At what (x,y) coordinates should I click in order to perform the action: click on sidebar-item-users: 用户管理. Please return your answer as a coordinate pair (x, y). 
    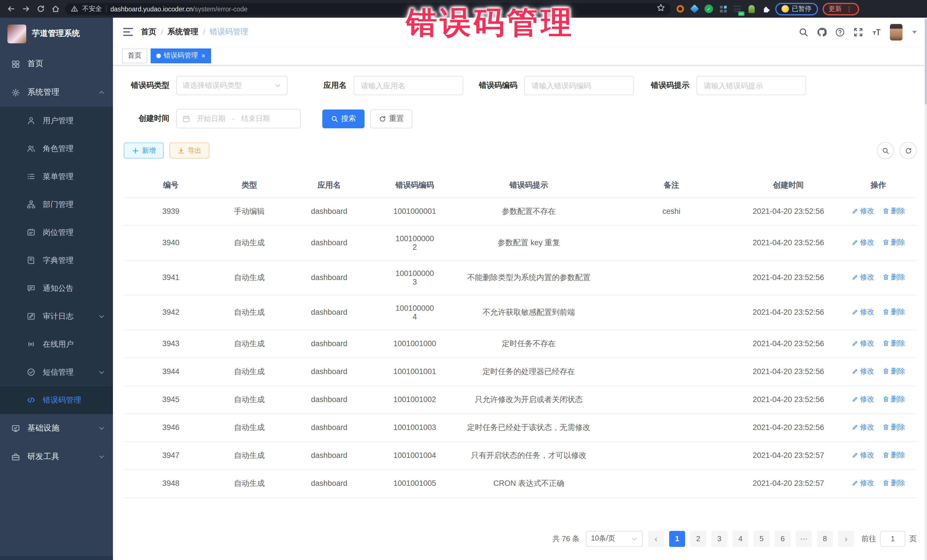
    Looking at the image, I should click on (56, 121).